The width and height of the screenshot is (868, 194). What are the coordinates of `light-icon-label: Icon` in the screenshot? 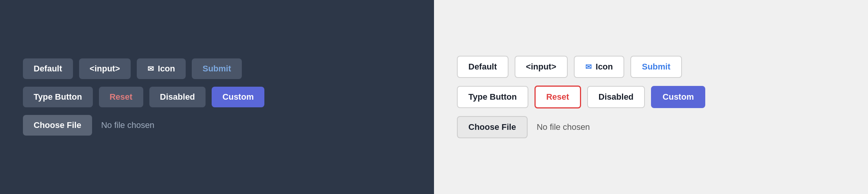 It's located at (604, 67).